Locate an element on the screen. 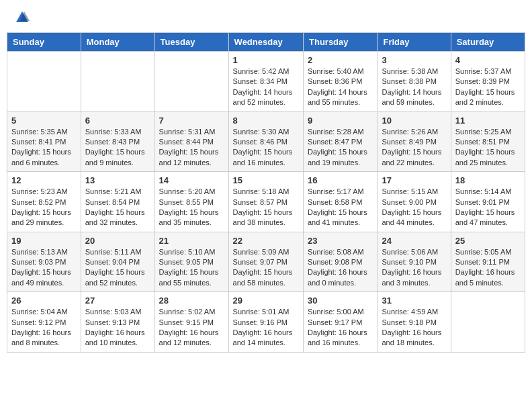 This screenshot has height=411, width=532. day-cell: 4Sunrise: 5:37 AMSunset: 8:39 PMDaylight… is located at coordinates (488, 82).